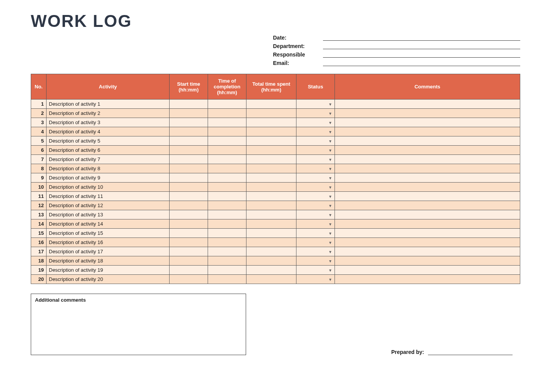 The width and height of the screenshot is (551, 392). What do you see at coordinates (108, 123) in the screenshot?
I see `cell-activity: Description of activity 3` at bounding box center [108, 123].